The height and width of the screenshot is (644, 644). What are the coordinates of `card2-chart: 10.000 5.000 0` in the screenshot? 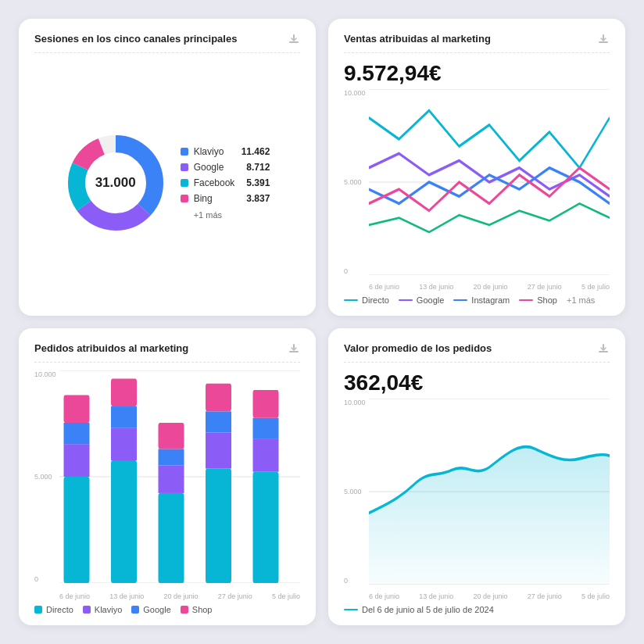 It's located at (477, 190).